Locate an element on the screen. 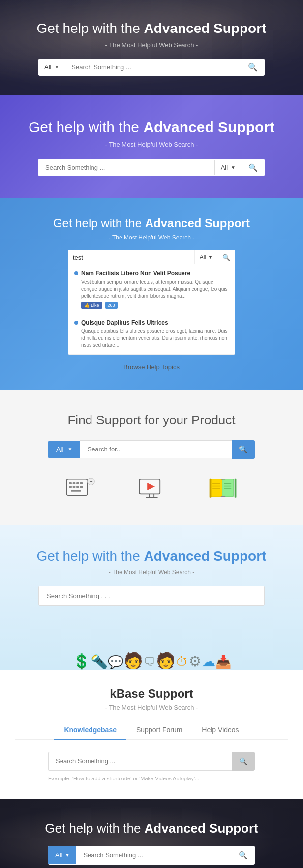 The width and height of the screenshot is (303, 868). hero-blue-search-button: 🔍 is located at coordinates (226, 258).